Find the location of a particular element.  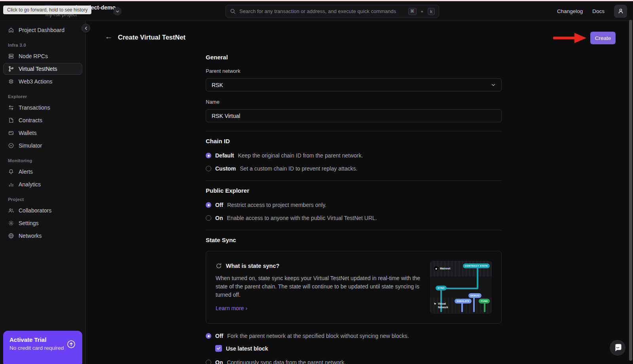

trial-subtitle: No credit card required is located at coordinates (43, 348).